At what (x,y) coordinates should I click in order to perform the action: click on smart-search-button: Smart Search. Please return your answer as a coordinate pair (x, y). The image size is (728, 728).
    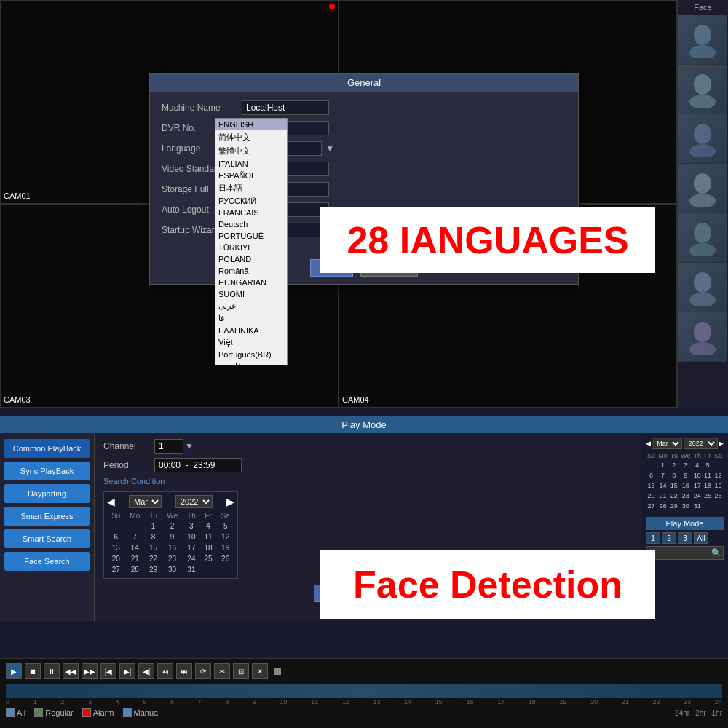
    Looking at the image, I should click on (47, 539).